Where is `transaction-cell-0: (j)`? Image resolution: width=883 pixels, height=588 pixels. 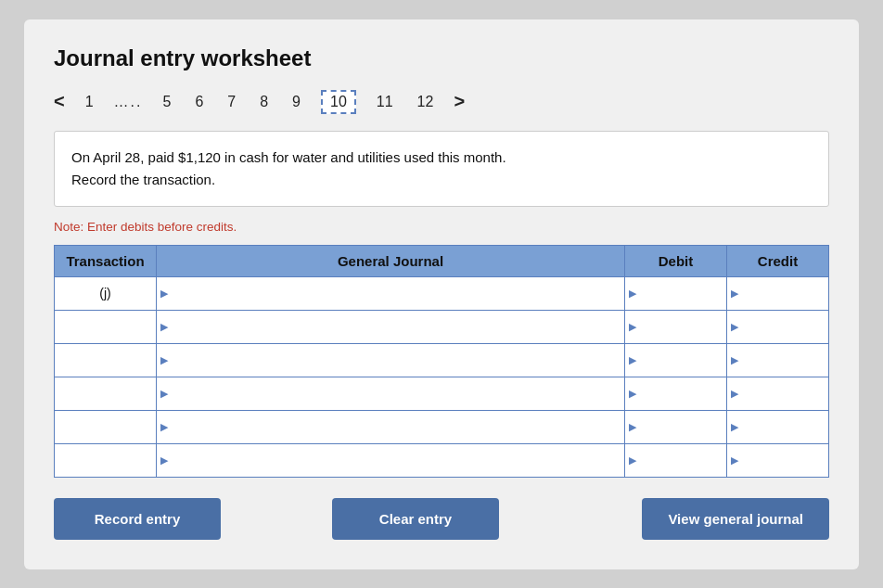 transaction-cell-0: (j) is located at coordinates (106, 293).